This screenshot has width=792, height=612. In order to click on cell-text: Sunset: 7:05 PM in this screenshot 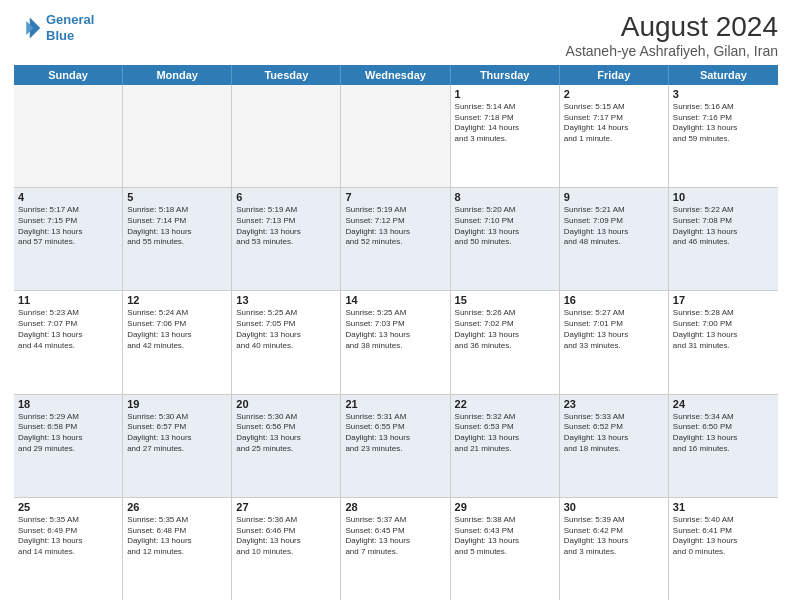, I will do `click(286, 324)`.